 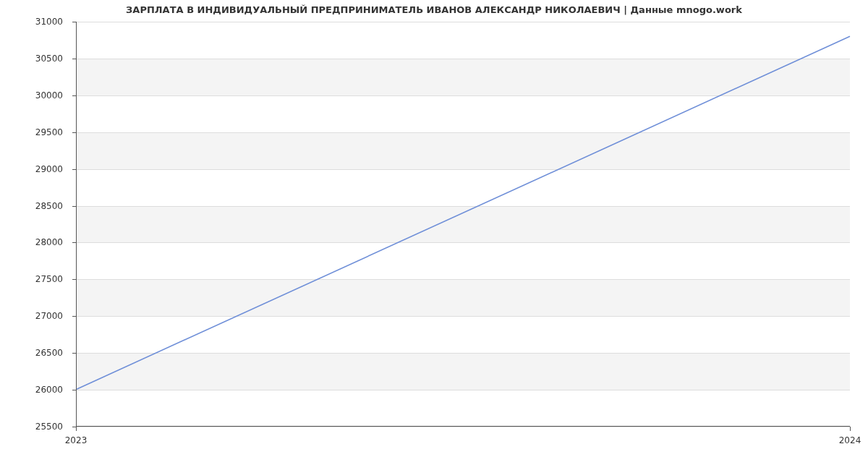 I want to click on x-tick-label: 2023, so click(x=77, y=440).